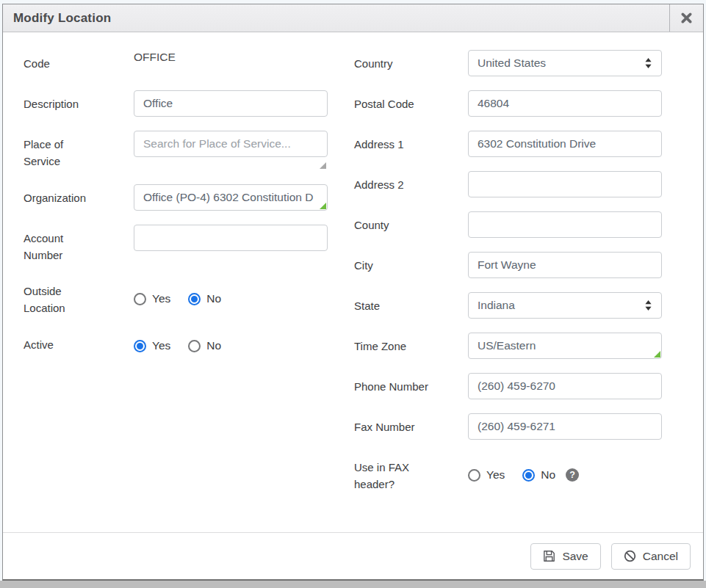 Image resolution: width=706 pixels, height=588 pixels. Describe the element at coordinates (508, 305) in the screenshot. I see `field-row-state: State Indiana` at that location.